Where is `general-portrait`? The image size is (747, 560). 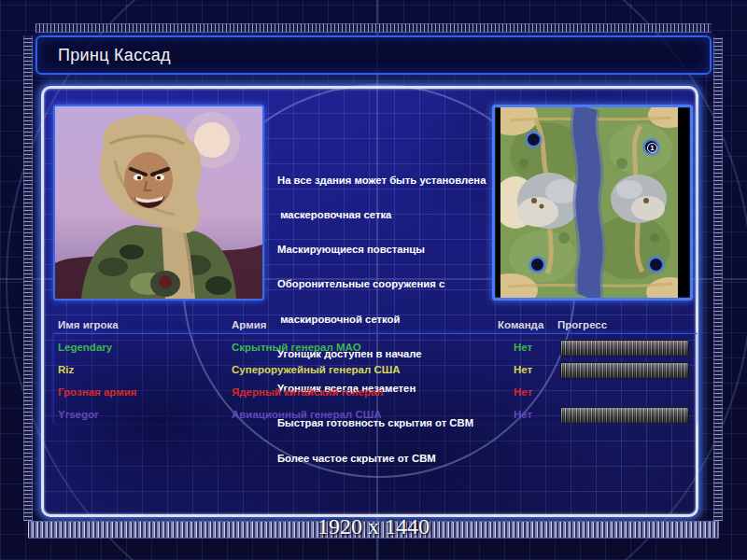
general-portrait is located at coordinates (159, 203).